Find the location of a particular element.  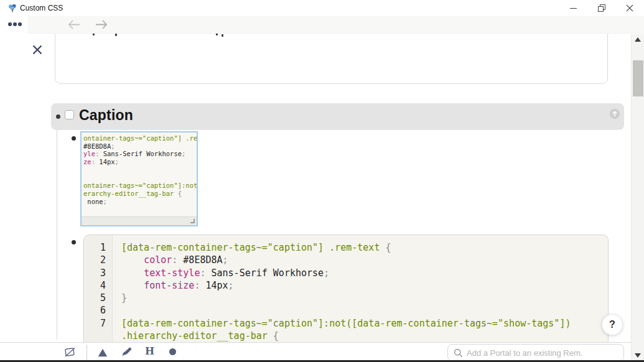

back-arrow-icon is located at coordinates (74, 25).